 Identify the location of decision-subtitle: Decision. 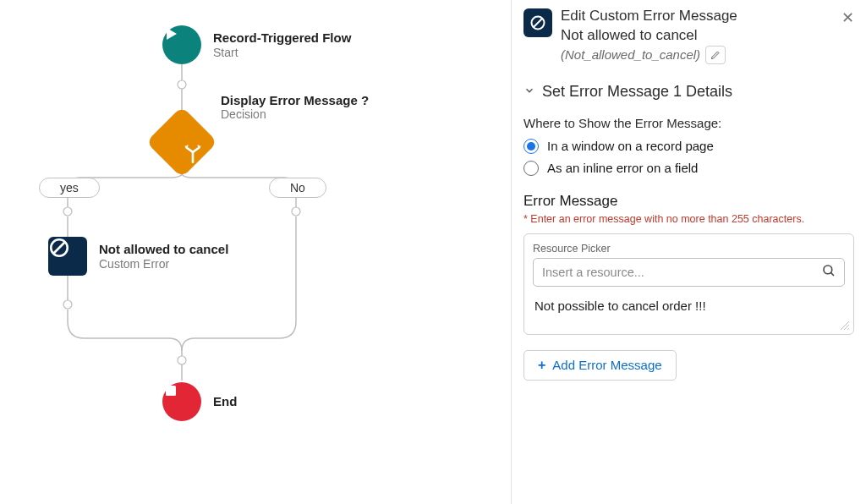
(294, 114).